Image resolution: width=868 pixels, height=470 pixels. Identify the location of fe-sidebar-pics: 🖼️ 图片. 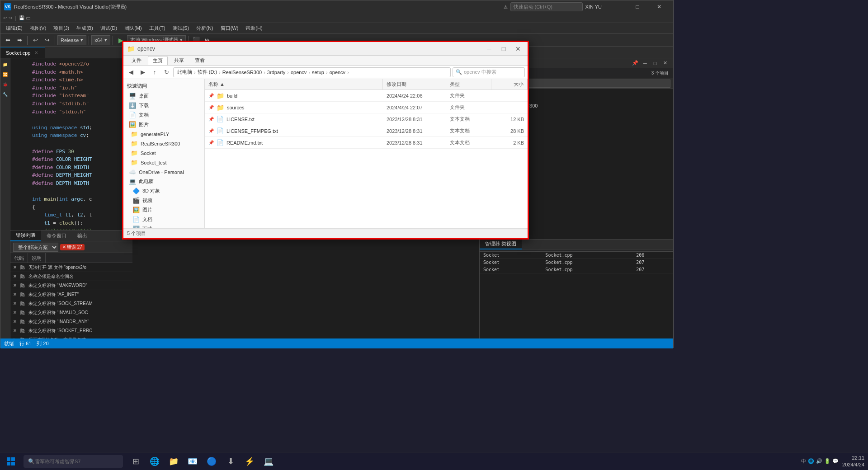
(164, 125).